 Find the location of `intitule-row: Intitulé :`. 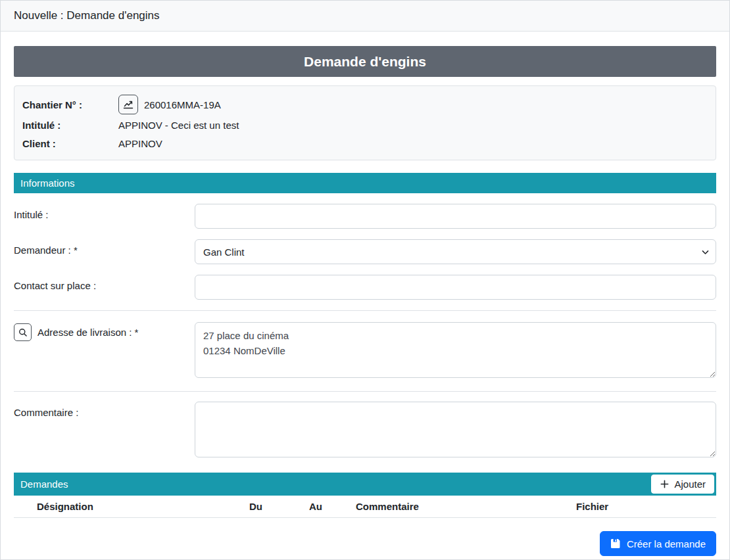

intitule-row: Intitulé : is located at coordinates (365, 216).